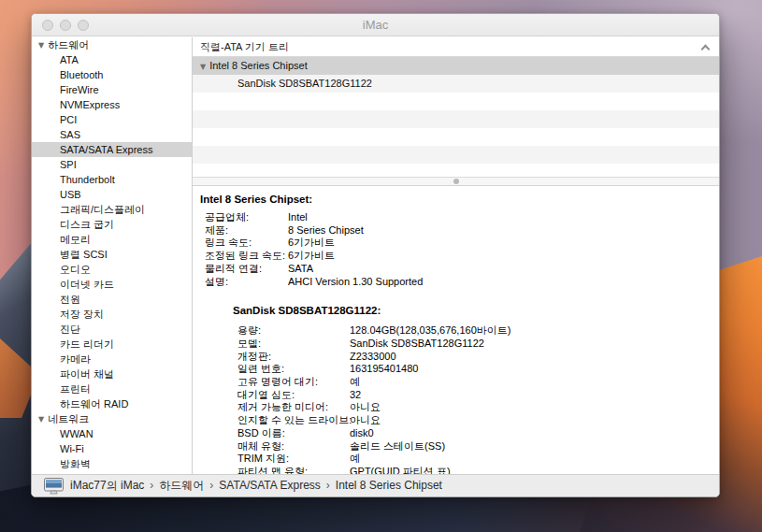  Describe the element at coordinates (112, 45) in the screenshot. I see `sidebar-group-hardware: ▼하드웨어` at that location.